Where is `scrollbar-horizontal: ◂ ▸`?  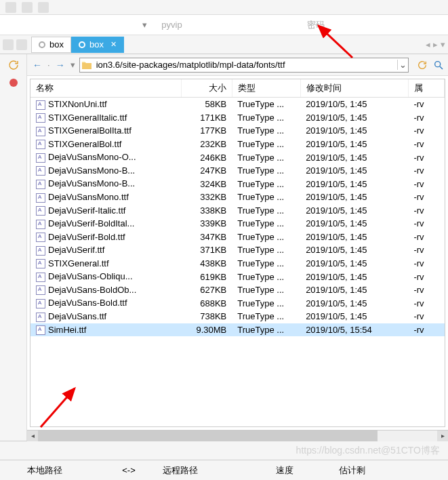 scrollbar-horizontal: ◂ ▸ is located at coordinates (237, 435).